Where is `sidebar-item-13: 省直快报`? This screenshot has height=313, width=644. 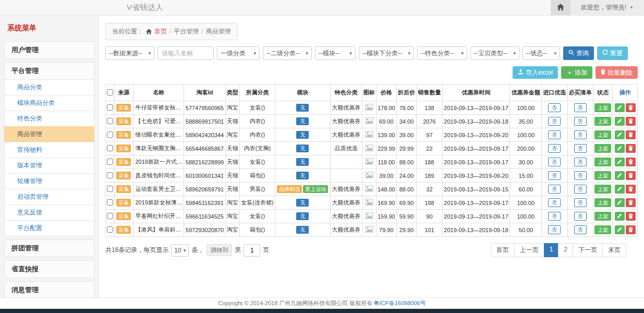 sidebar-item-13: 省直快报 is located at coordinates (49, 269).